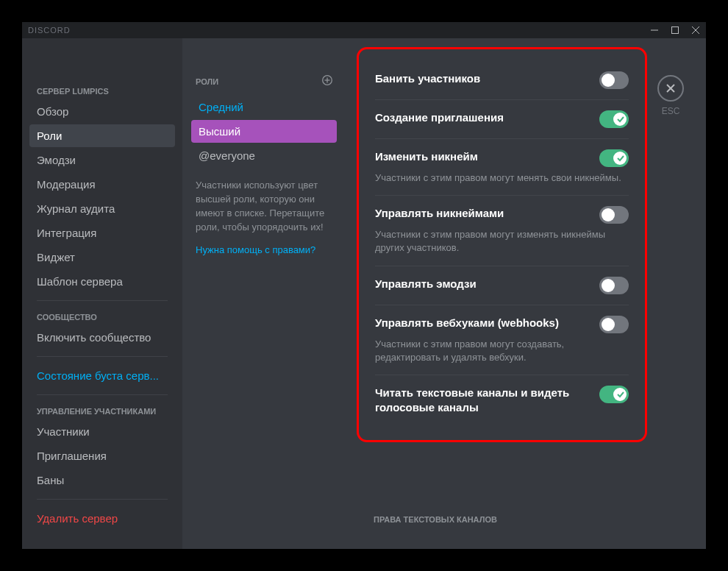  I want to click on permission-title: Изменить никнейм, so click(427, 157).